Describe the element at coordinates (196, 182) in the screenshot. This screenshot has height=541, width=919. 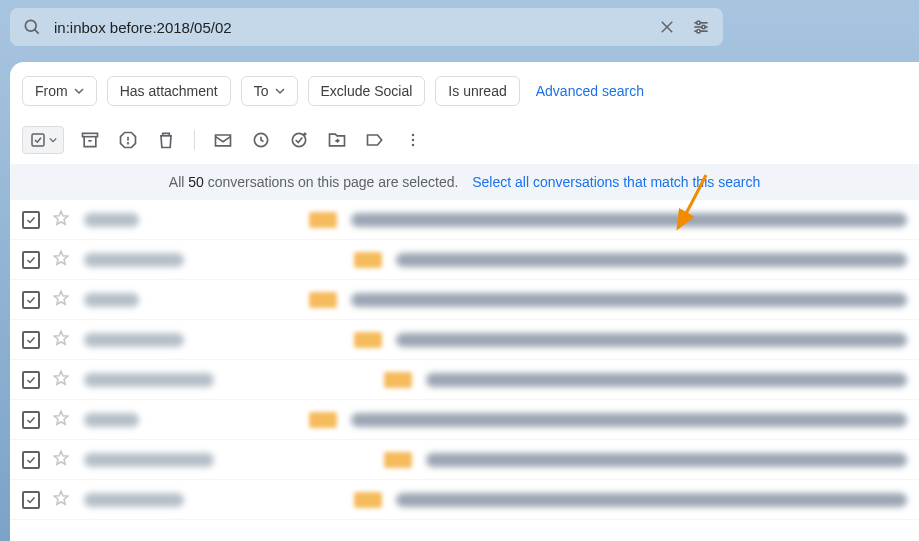
I see `banner-count: 50` at that location.